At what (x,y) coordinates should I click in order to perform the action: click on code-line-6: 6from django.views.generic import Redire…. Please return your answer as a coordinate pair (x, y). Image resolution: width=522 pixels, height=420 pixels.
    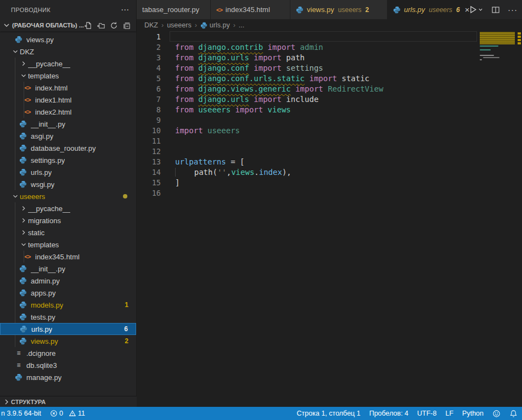
    Looking at the image, I should click on (329, 89).